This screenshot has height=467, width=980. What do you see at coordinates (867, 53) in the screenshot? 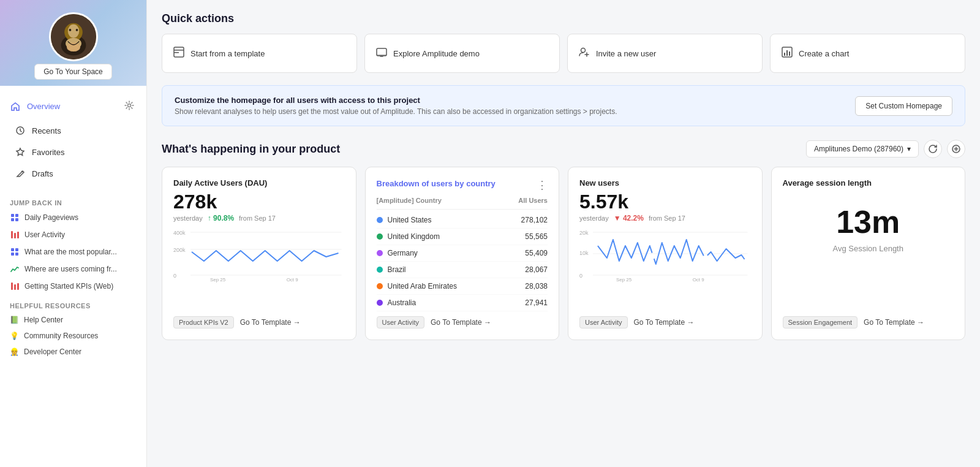
I see `action-create-chart: Create a chart` at bounding box center [867, 53].